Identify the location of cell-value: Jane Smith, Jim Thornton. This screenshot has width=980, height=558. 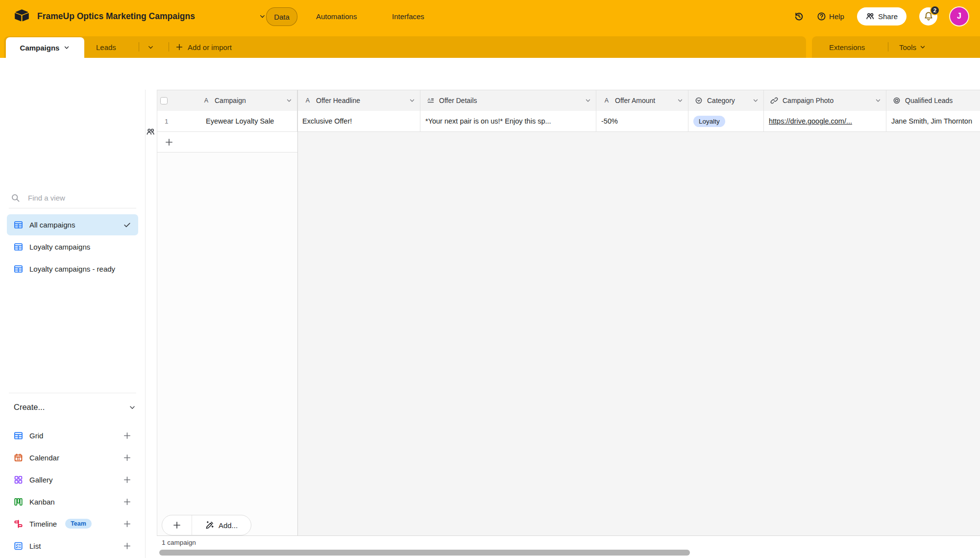
(932, 121).